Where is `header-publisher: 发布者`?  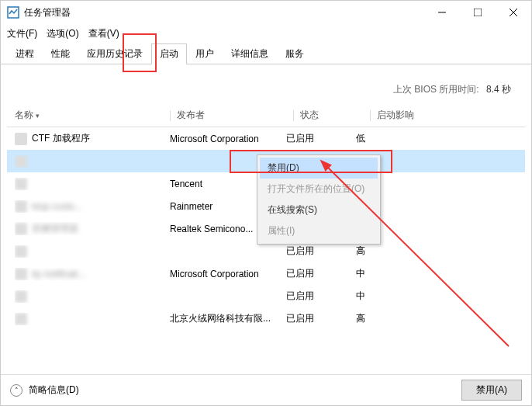 header-publisher: 发布者 is located at coordinates (235, 115).